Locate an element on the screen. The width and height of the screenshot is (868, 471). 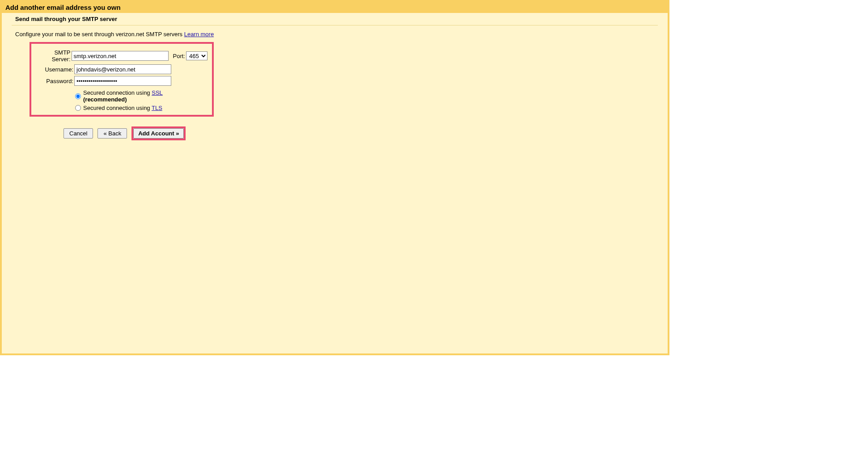
smtp-server-row: SMTP Server: Port: 465 is located at coordinates (122, 56).